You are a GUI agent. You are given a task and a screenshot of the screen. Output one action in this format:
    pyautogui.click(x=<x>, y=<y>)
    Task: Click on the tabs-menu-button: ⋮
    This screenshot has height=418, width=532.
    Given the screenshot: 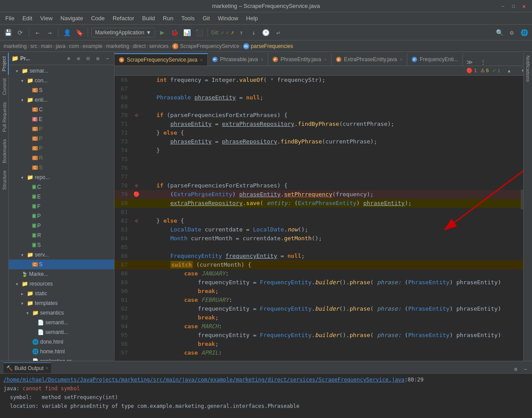 What is the action you would take?
    pyautogui.click(x=483, y=62)
    